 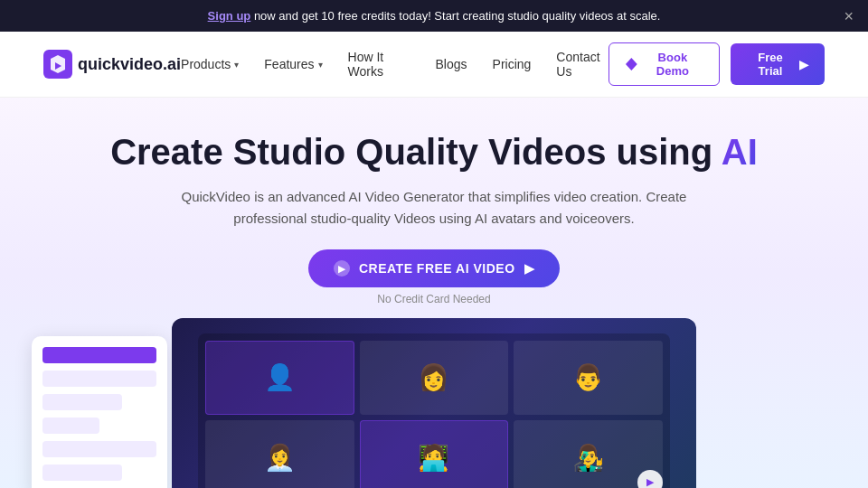 What do you see at coordinates (99, 412) in the screenshot?
I see `sidebar-preview` at bounding box center [99, 412].